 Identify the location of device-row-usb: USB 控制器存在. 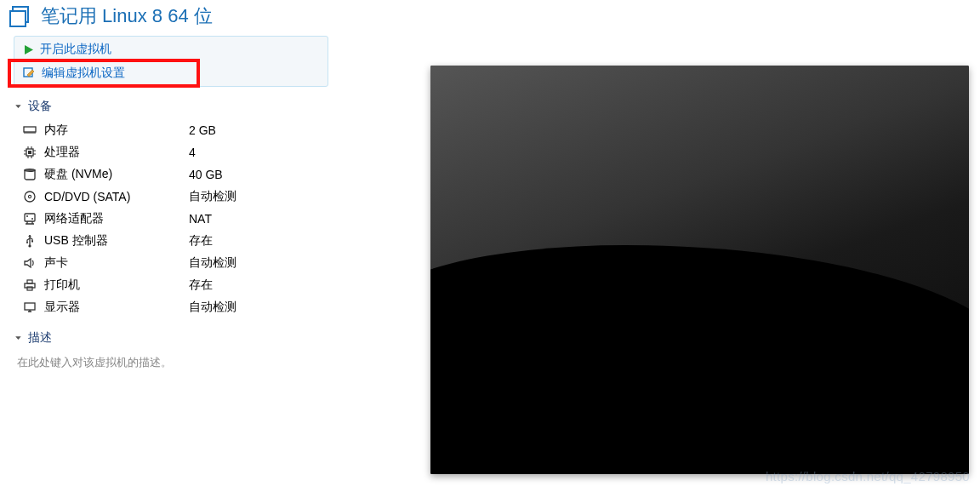
(171, 241).